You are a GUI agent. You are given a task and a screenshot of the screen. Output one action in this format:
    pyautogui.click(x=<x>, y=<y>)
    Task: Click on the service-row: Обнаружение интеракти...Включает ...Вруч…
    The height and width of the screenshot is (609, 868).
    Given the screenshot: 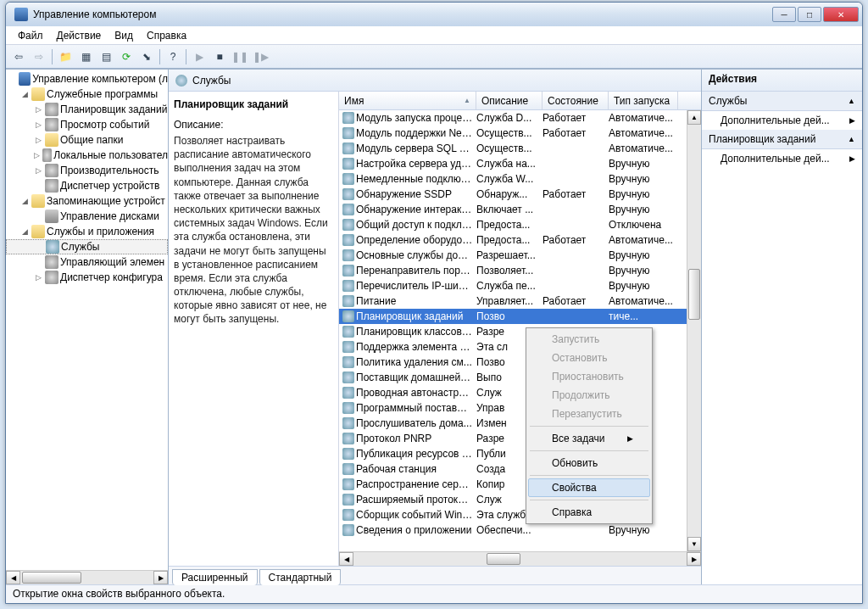 What is the action you would take?
    pyautogui.click(x=520, y=210)
    